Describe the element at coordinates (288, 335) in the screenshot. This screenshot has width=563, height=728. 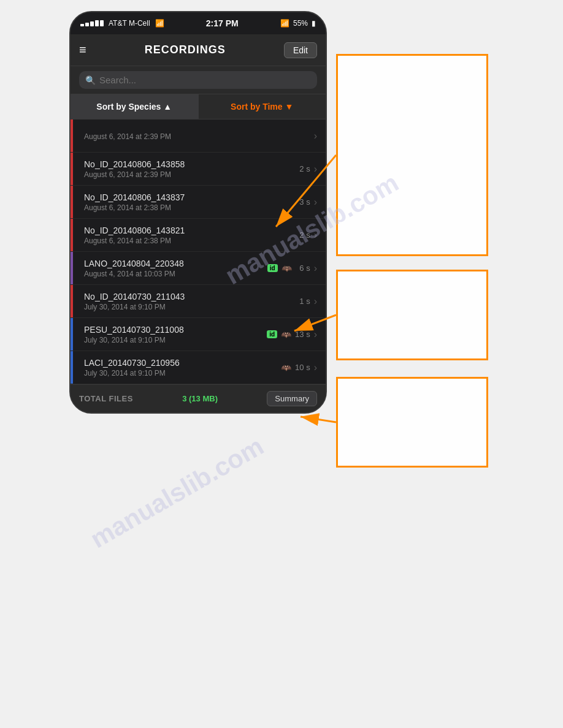
I see `recording-meta: id 🦇 13 s` at that location.